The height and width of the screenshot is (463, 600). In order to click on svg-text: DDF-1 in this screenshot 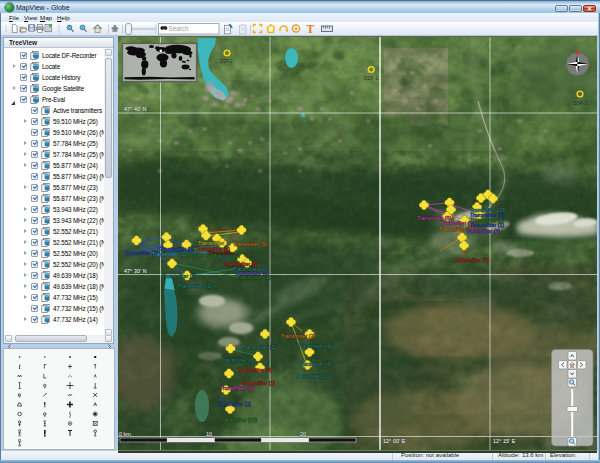, I will do `click(372, 78)`.